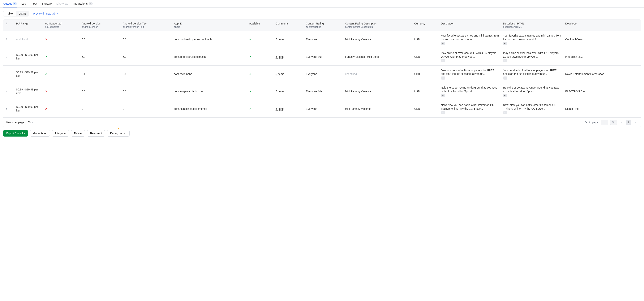 This screenshot has height=301, width=644. What do you see at coordinates (324, 109) in the screenshot?
I see `table-cell: Everyone` at bounding box center [324, 109].